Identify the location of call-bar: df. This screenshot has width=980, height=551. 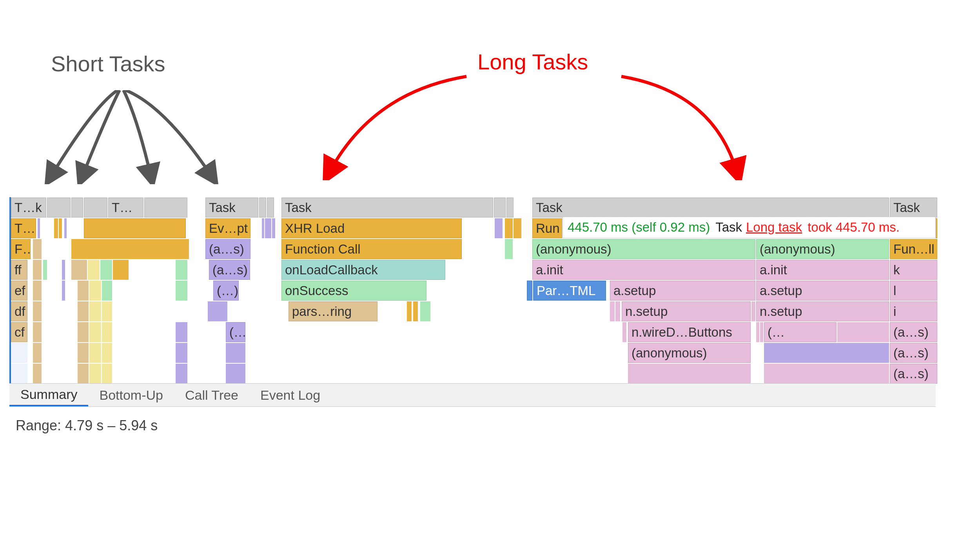
(19, 311).